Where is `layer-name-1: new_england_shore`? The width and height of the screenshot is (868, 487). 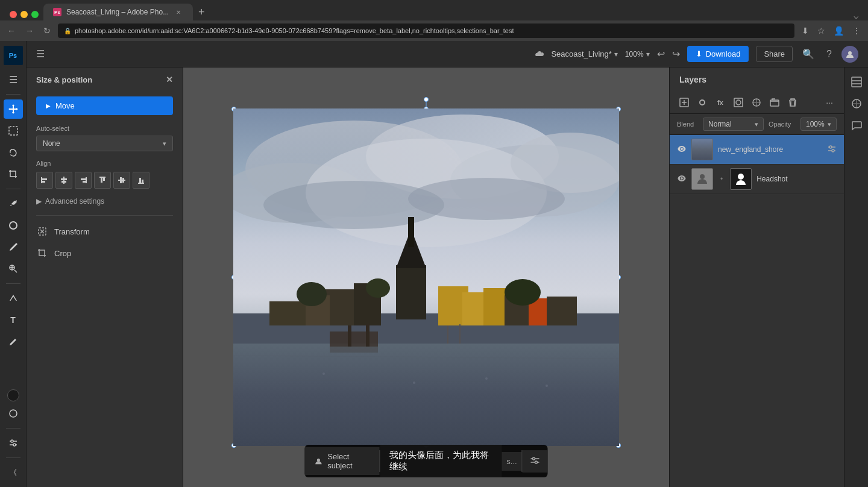 layer-name-1: new_england_shore is located at coordinates (770, 149).